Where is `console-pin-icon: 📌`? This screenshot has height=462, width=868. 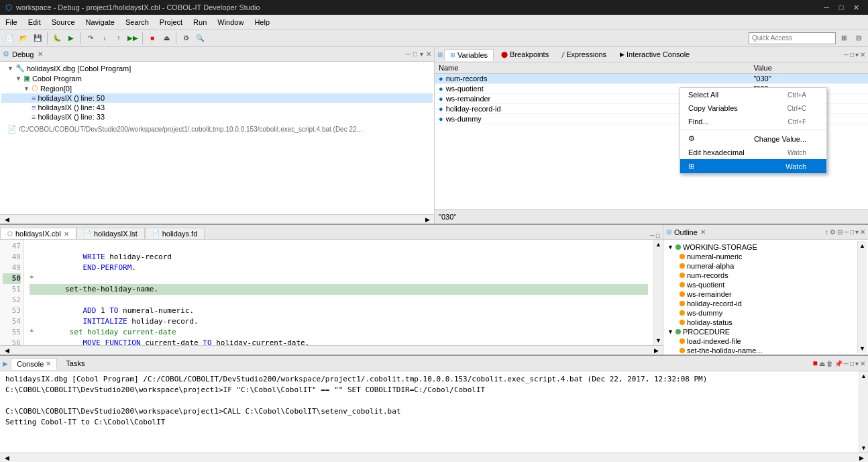 console-pin-icon: 📌 is located at coordinates (838, 364).